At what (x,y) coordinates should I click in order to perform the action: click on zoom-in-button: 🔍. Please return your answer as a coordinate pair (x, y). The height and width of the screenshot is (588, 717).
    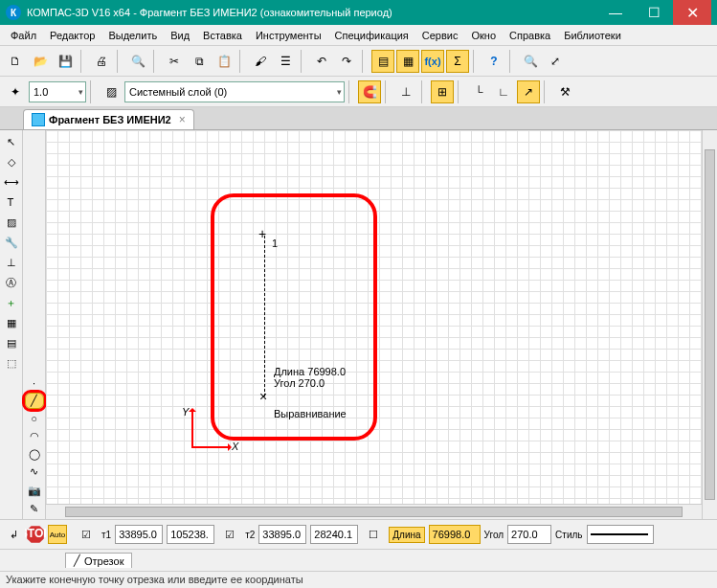
    Looking at the image, I should click on (530, 61).